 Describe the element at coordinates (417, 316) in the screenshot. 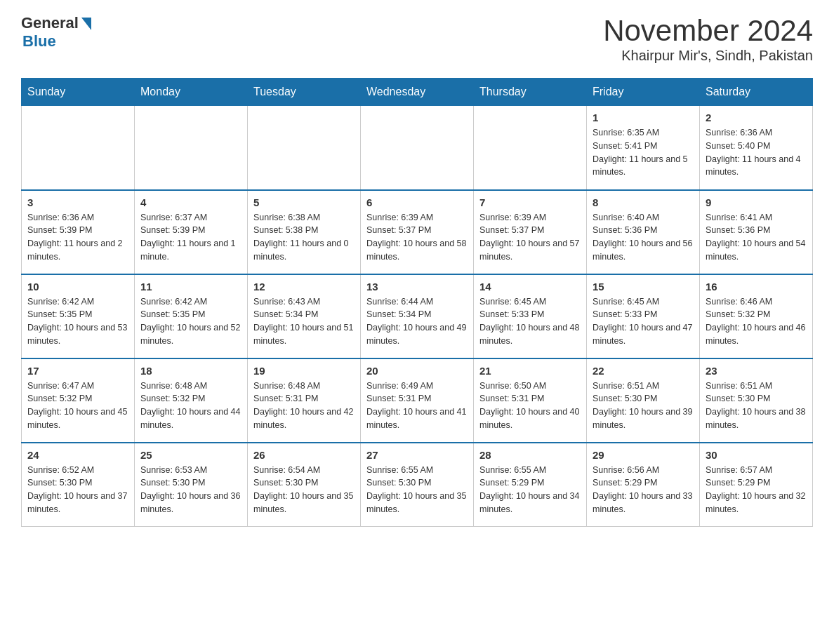

I see `calendar-week-row: 10Sunrise: 6:42 AMSunset: 5:35 PMDayligh…` at that location.